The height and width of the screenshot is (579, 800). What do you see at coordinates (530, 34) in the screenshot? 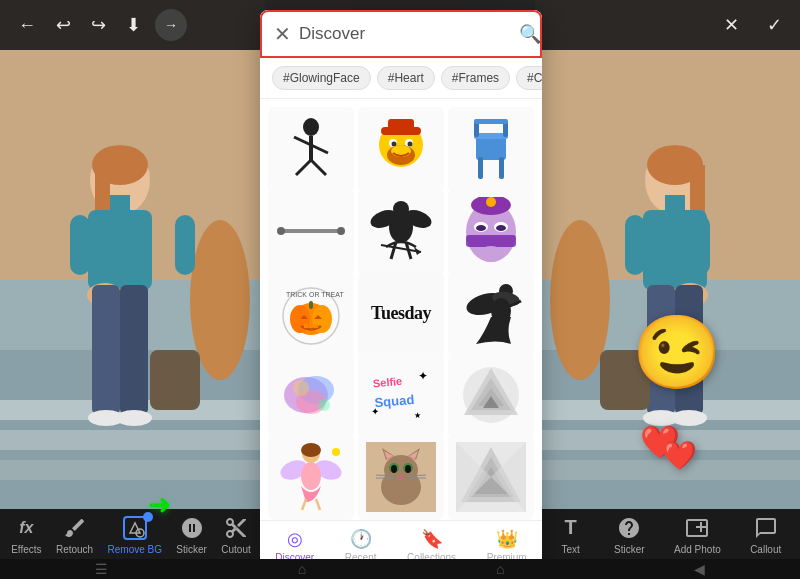
I see `search-icon: 🔍` at bounding box center [530, 34].